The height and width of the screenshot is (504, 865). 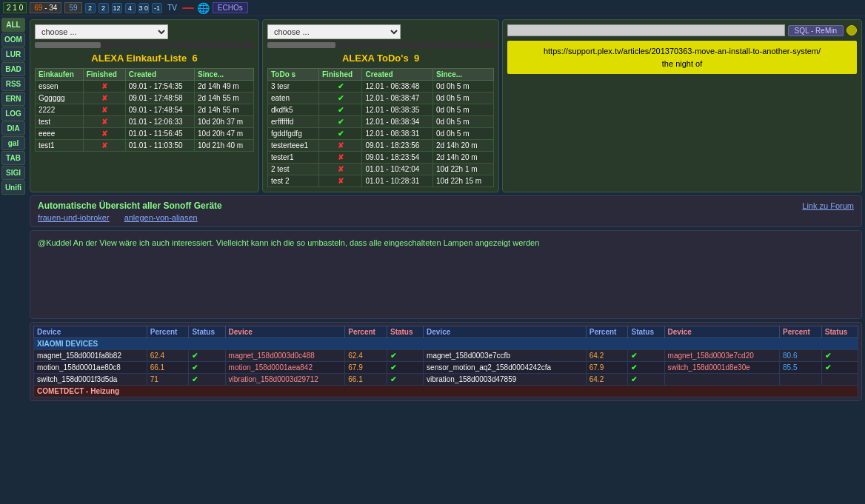 What do you see at coordinates (398, 134) in the screenshot?
I see `item-created: 12.01 - 08:38:31` at bounding box center [398, 134].